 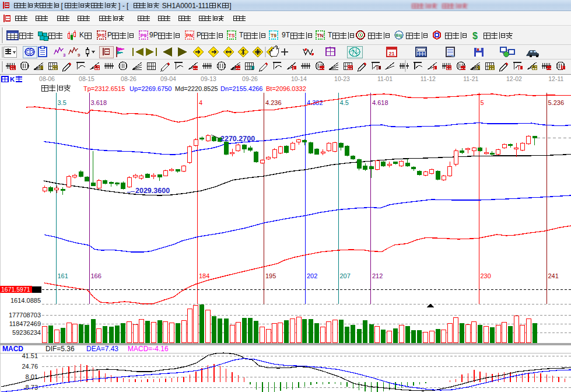 I want to click on svg-text: 195, so click(x=271, y=276).